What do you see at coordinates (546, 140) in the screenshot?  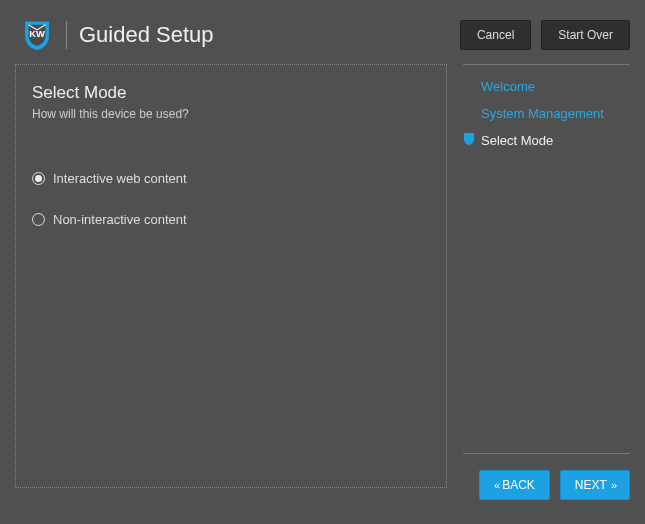 I see `step-select-mode: Select Mode` at bounding box center [546, 140].